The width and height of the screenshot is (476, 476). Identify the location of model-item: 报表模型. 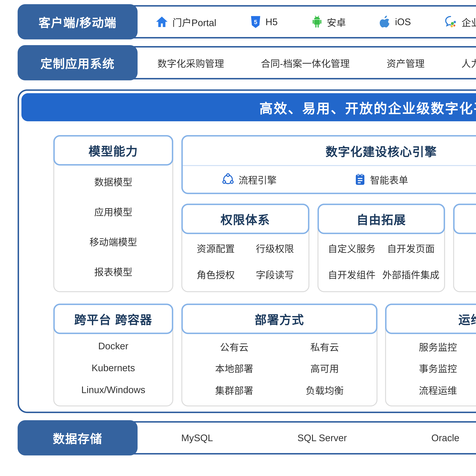
(113, 272).